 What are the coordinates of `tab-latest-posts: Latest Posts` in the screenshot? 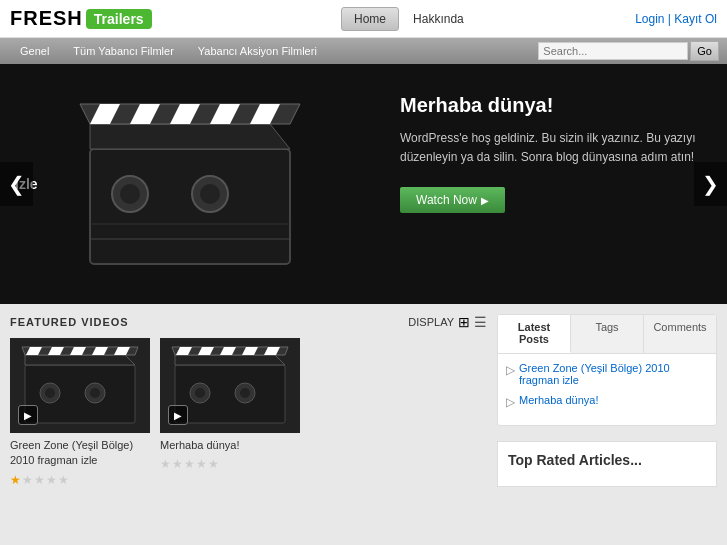 It's located at (534, 334).